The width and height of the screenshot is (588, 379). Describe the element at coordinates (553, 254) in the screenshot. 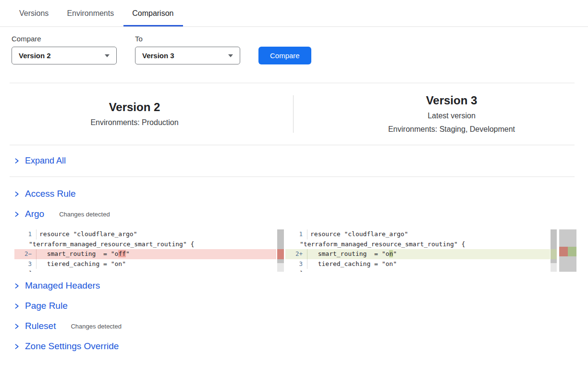

I see `added-line-marker` at that location.